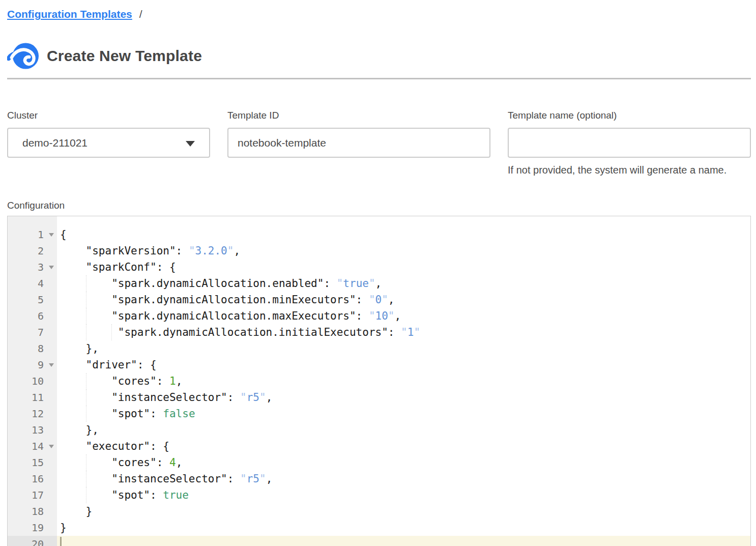  Describe the element at coordinates (359, 142) in the screenshot. I see `template-id-input` at that location.